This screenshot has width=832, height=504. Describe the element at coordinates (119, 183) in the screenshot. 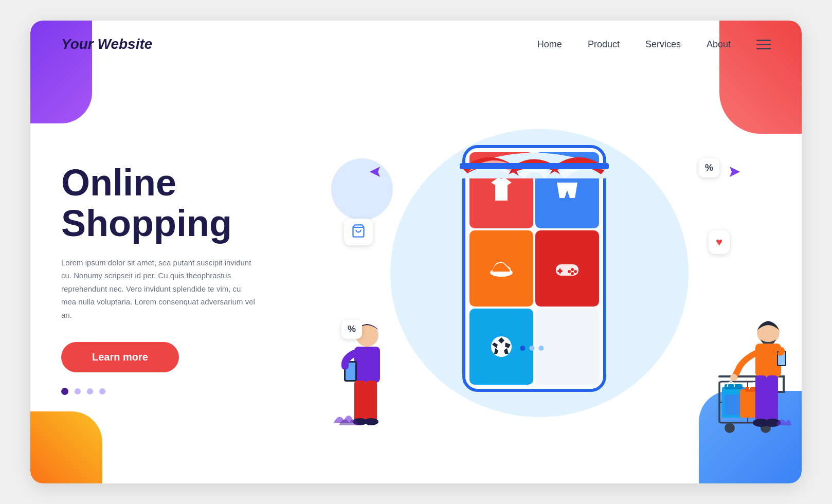

I see `hero-title-line1: Online` at that location.